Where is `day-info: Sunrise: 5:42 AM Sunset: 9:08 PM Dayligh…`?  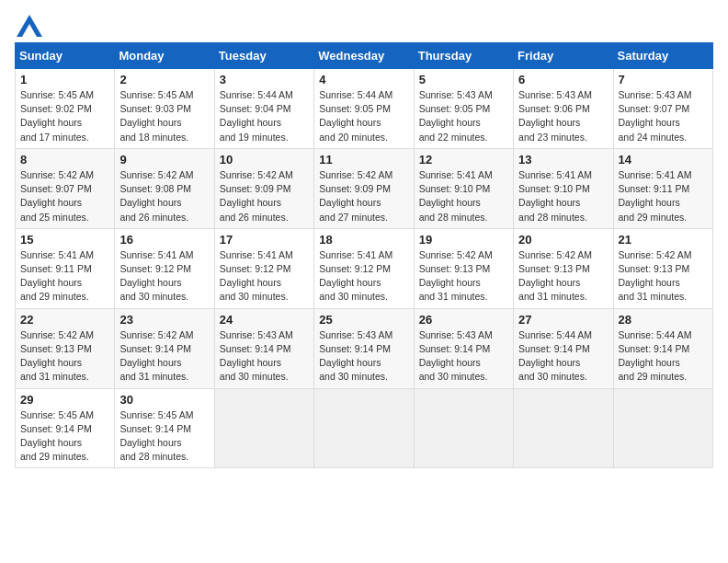 day-info: Sunrise: 5:42 AM Sunset: 9:08 PM Dayligh… is located at coordinates (164, 197).